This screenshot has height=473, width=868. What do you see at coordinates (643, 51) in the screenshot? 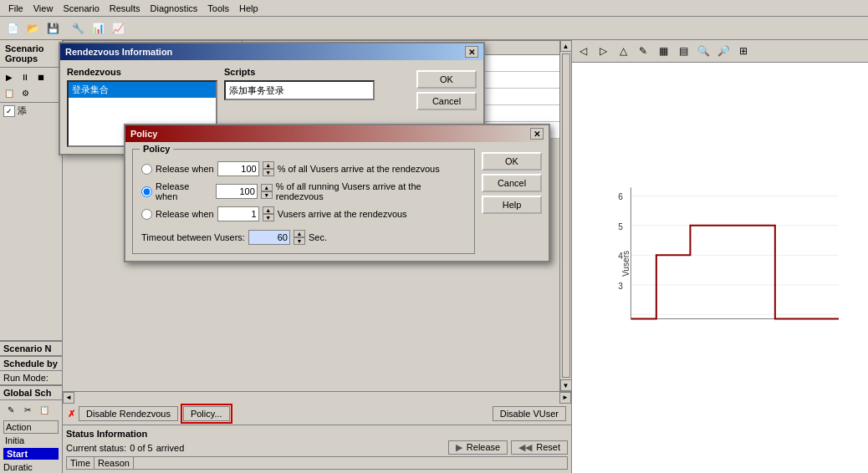
I see `graph-pencil: ✎` at bounding box center [643, 51].